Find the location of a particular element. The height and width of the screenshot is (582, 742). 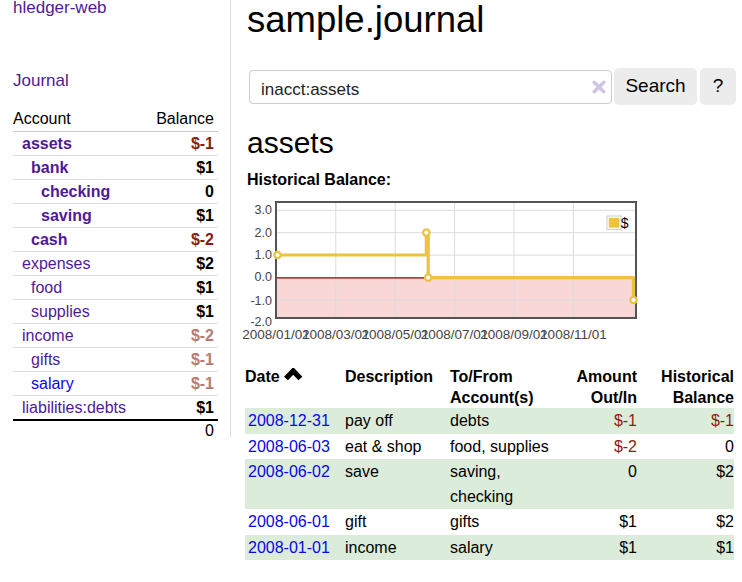

svg-text: 2.0 is located at coordinates (264, 233).